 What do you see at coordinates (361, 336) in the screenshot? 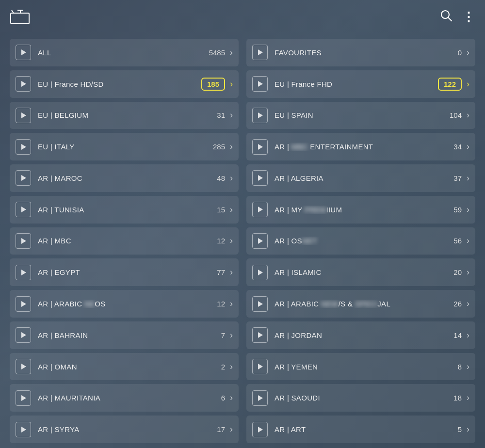
I see `list-item-ar-jordan: AR | JORDAN14›` at bounding box center [361, 336].